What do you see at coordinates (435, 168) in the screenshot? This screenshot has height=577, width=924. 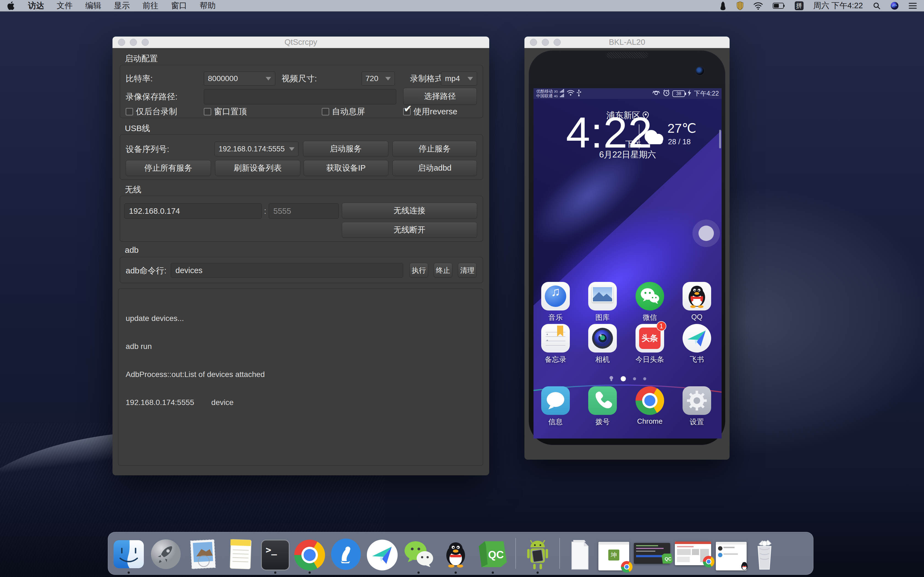 I see `start-adbd-button: 启动adbd` at bounding box center [435, 168].